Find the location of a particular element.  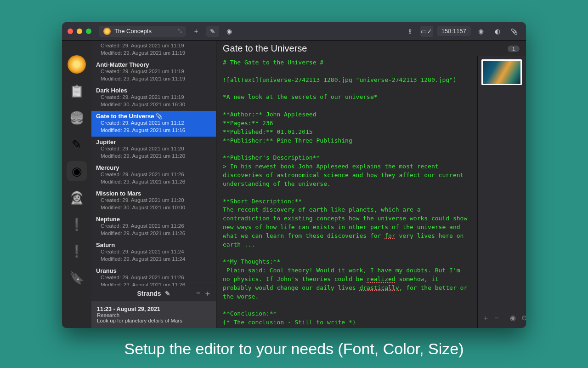

note-title: Neptune is located at coordinates (153, 219).